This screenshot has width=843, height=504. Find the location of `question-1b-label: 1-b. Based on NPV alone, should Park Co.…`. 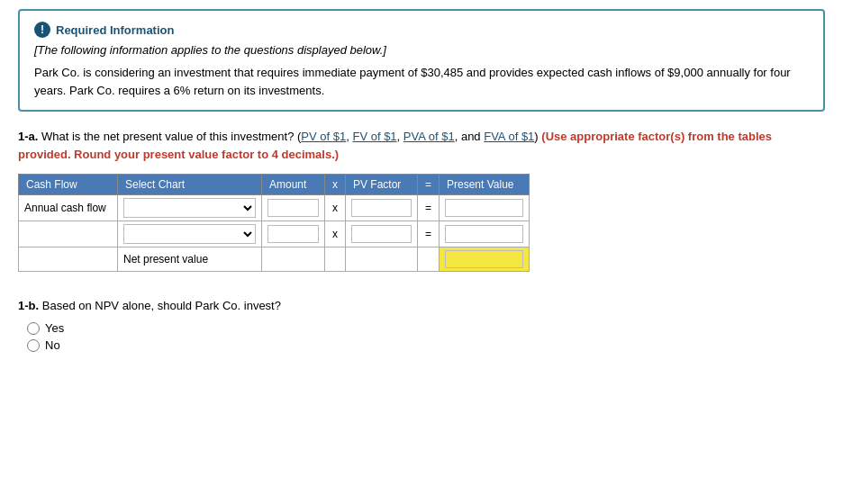

question-1b-label: 1-b. Based on NPV alone, should Park Co.… is located at coordinates (422, 306).